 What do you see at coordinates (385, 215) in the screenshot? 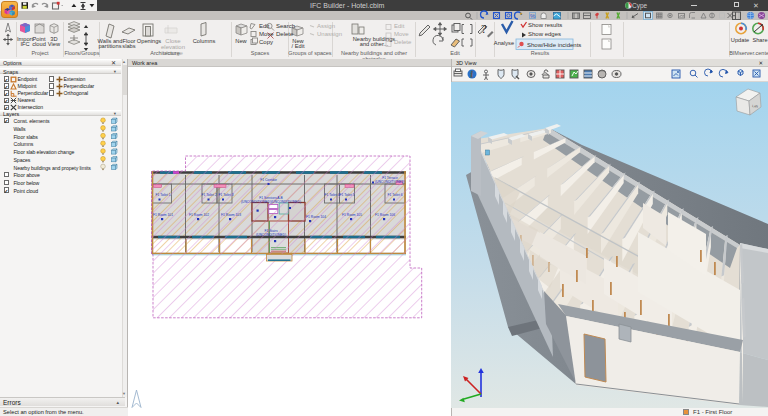
I see `svg-text: F1 Room 106` at bounding box center [385, 215].